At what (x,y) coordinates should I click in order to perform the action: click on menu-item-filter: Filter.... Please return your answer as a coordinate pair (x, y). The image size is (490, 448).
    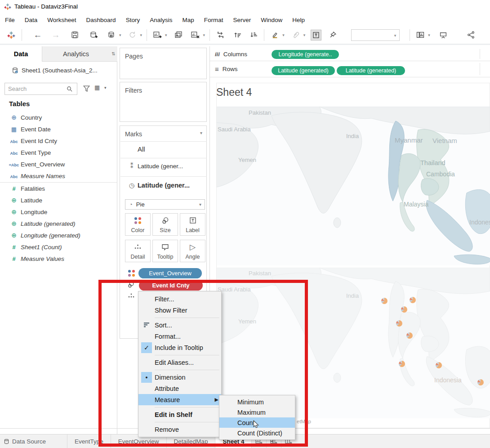
    Looking at the image, I should click on (180, 299).